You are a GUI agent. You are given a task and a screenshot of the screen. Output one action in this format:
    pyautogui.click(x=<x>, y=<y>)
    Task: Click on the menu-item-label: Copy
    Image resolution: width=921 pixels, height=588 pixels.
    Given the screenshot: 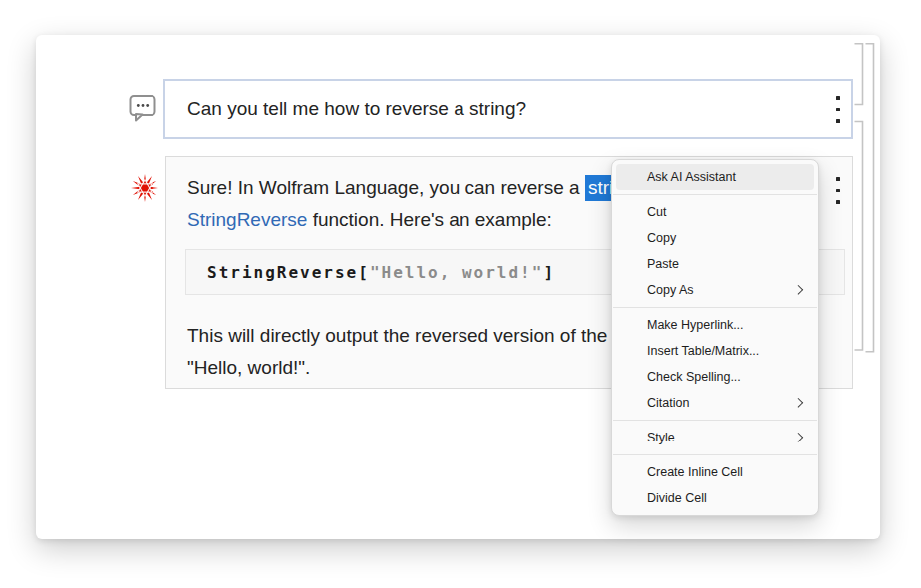 What is the action you would take?
    pyautogui.click(x=662, y=238)
    